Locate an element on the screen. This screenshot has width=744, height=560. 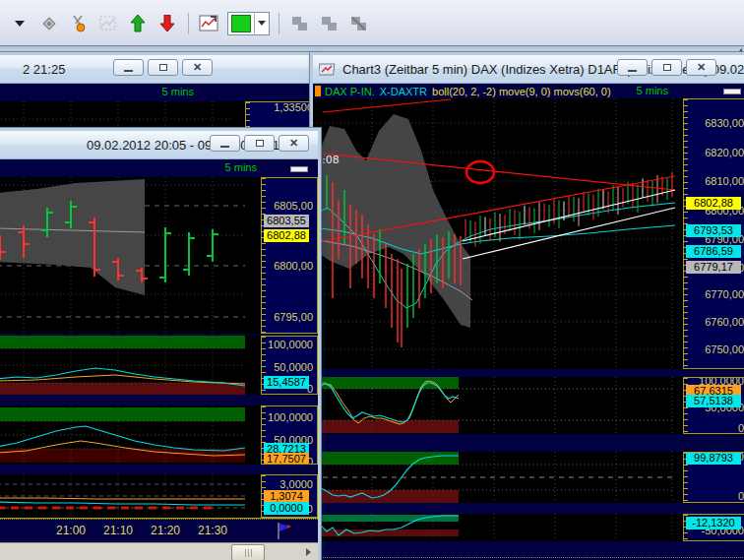
lw-panel2-plot is located at coordinates (130, 435).